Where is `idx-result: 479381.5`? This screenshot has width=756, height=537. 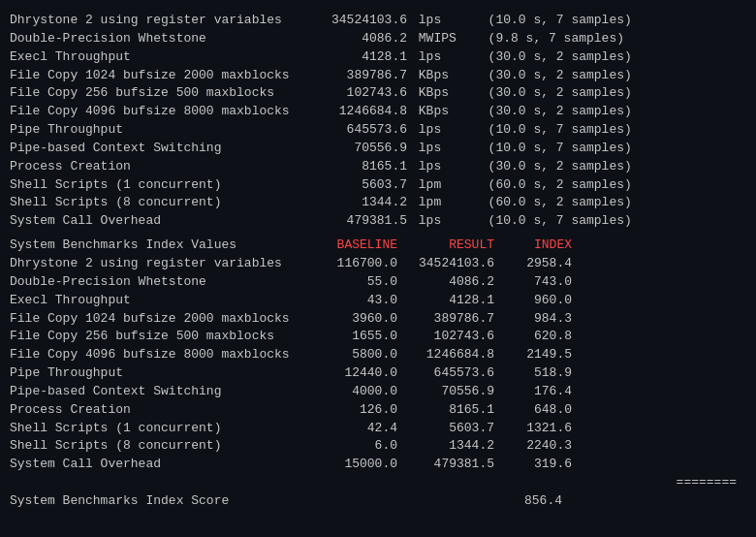 idx-result: 479381.5 is located at coordinates (446, 465).